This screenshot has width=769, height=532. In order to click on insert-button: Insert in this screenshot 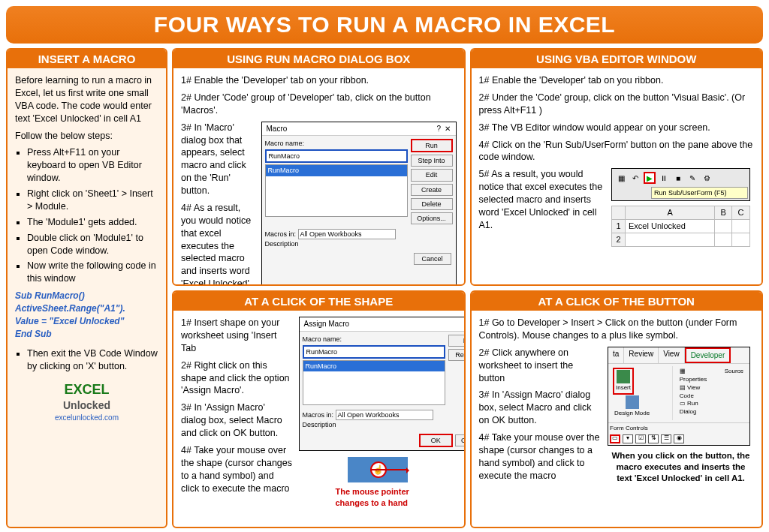, I will do `click(623, 381)`.